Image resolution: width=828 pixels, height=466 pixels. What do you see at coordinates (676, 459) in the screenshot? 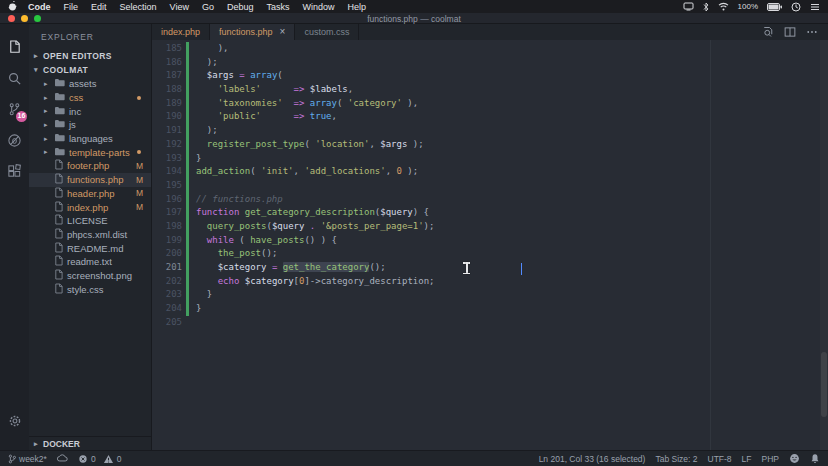
I see `tab-size-indicator: Tab Size: 2` at bounding box center [676, 459].